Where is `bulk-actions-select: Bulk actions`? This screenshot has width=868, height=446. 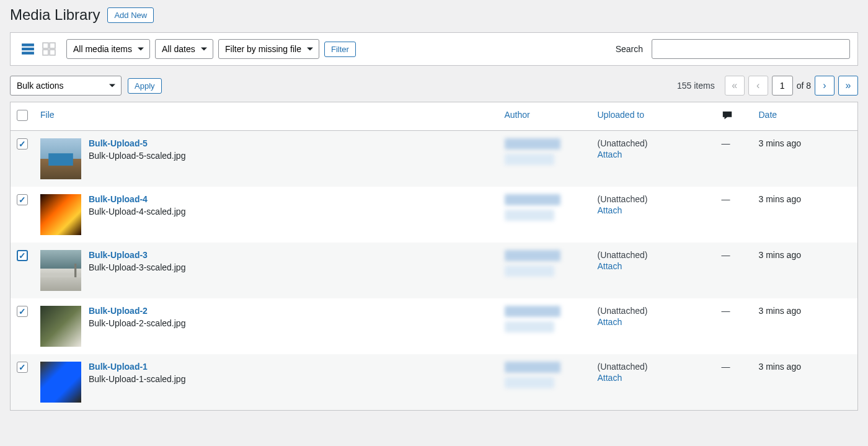
bulk-actions-select: Bulk actions is located at coordinates (66, 86).